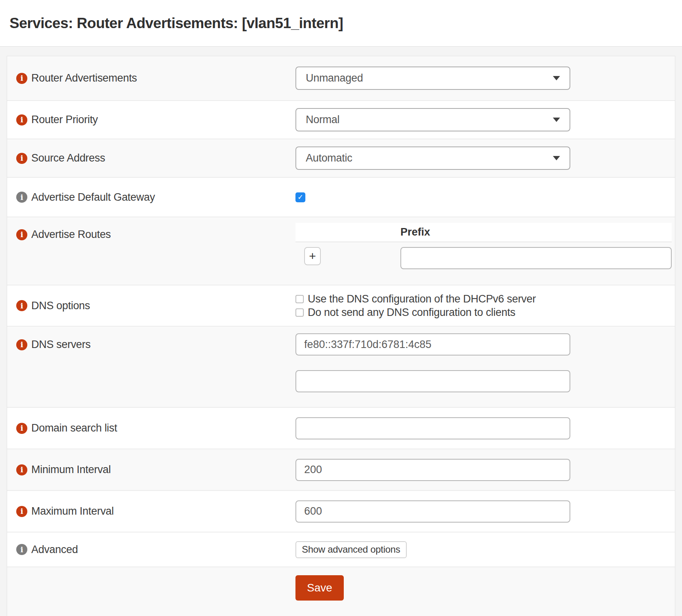 The width and height of the screenshot is (682, 616). I want to click on form-row-dns-servers: i DNS servers, so click(341, 367).